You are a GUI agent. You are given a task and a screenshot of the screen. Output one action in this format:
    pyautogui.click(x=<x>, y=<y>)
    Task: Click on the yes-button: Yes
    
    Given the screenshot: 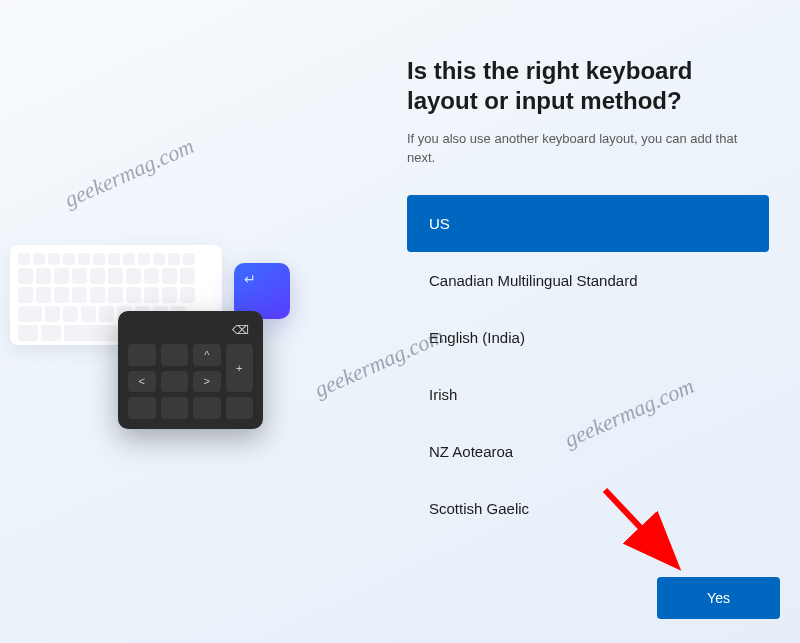 What is the action you would take?
    pyautogui.click(x=718, y=598)
    